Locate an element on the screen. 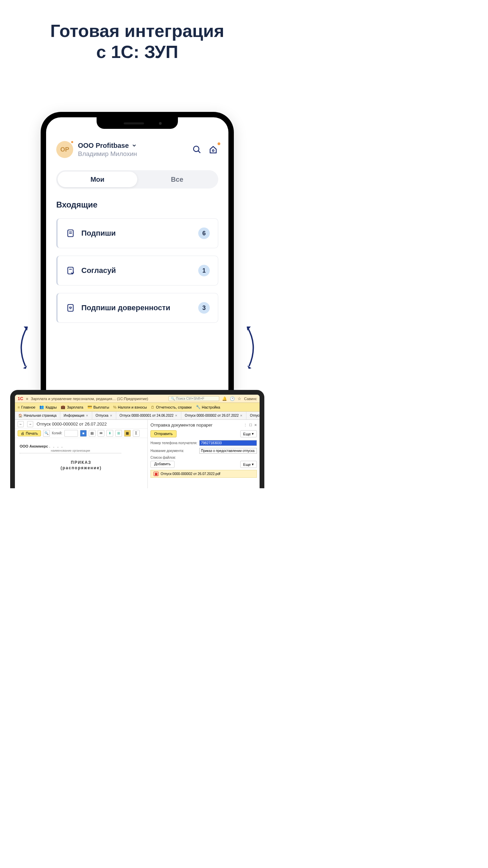 The image size is (488, 868). files-label: Список файлов: is located at coordinates (204, 458).